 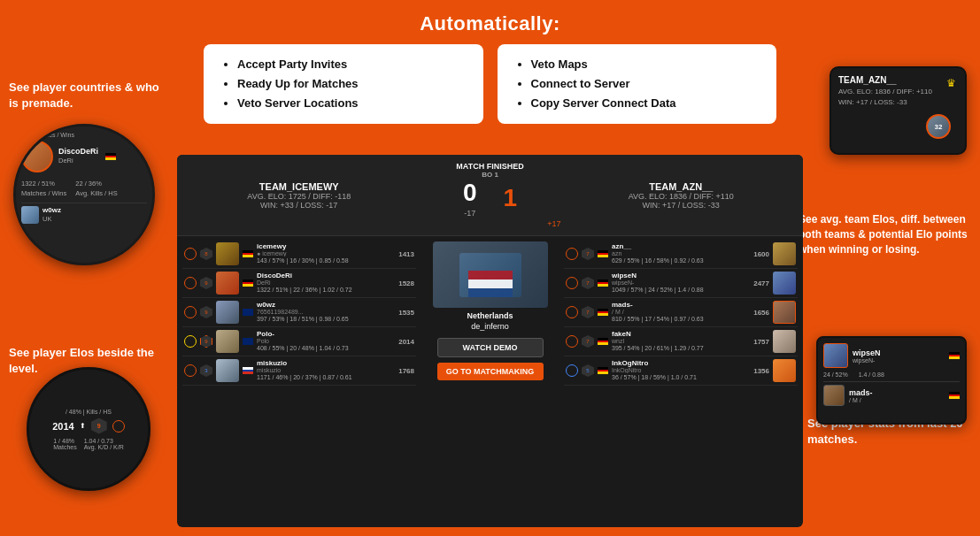 I want to click on player-icon-r4, so click(x=572, y=341).